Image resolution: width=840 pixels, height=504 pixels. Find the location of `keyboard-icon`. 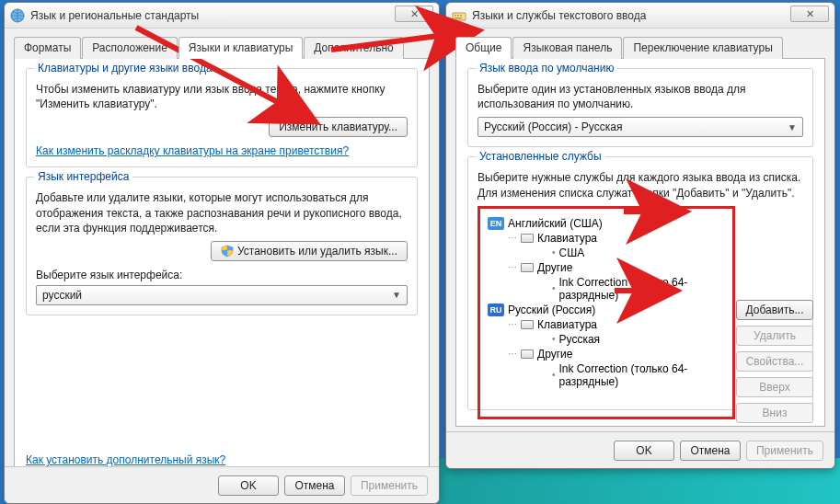

keyboard-icon is located at coordinates (459, 16).